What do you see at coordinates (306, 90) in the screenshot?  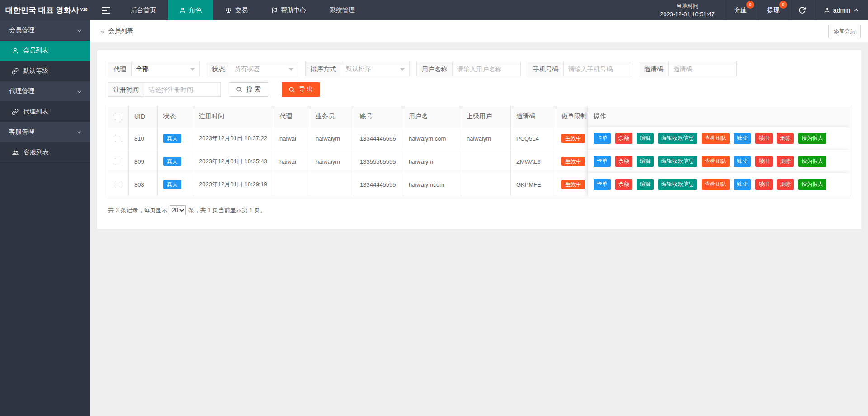 I see `export-button-label: 导 出` at bounding box center [306, 90].